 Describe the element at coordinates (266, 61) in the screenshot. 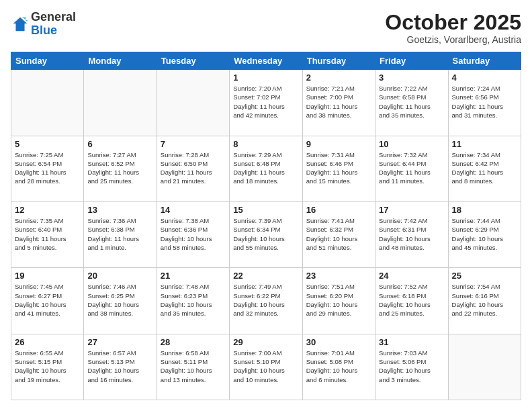

I see `calendar-header-row: Sunday Monday Tuesday Wednesday Thursday…` at that location.